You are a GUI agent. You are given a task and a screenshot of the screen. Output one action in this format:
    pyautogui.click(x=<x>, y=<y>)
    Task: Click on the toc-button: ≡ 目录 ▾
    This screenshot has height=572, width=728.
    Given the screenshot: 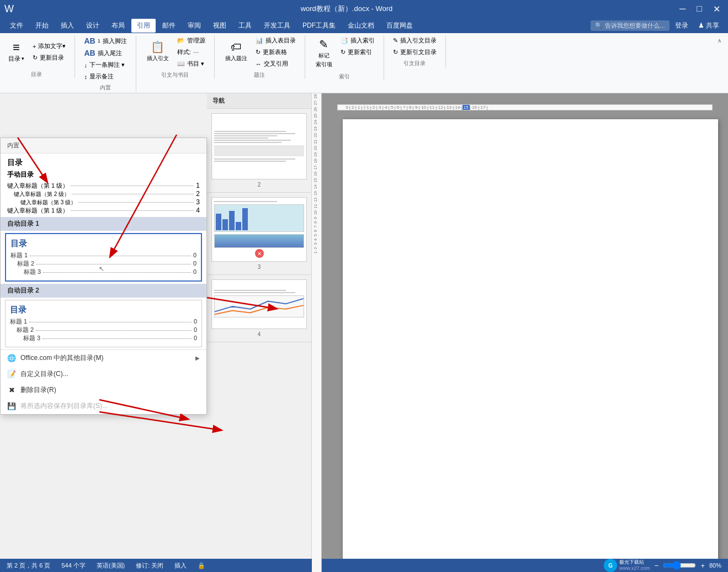 What is the action you would take?
    pyautogui.click(x=17, y=52)
    